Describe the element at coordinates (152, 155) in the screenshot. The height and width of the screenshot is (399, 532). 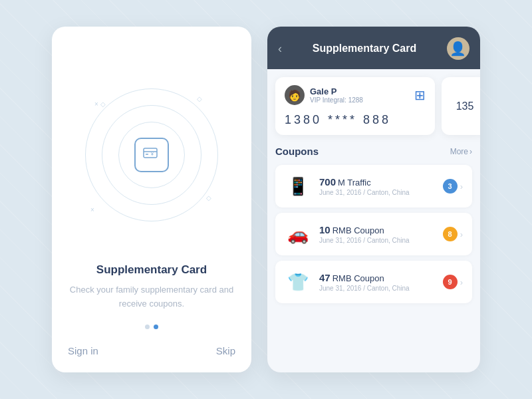
I see `illustration: × ◇ ◇ × ◇ ¥` at that location.